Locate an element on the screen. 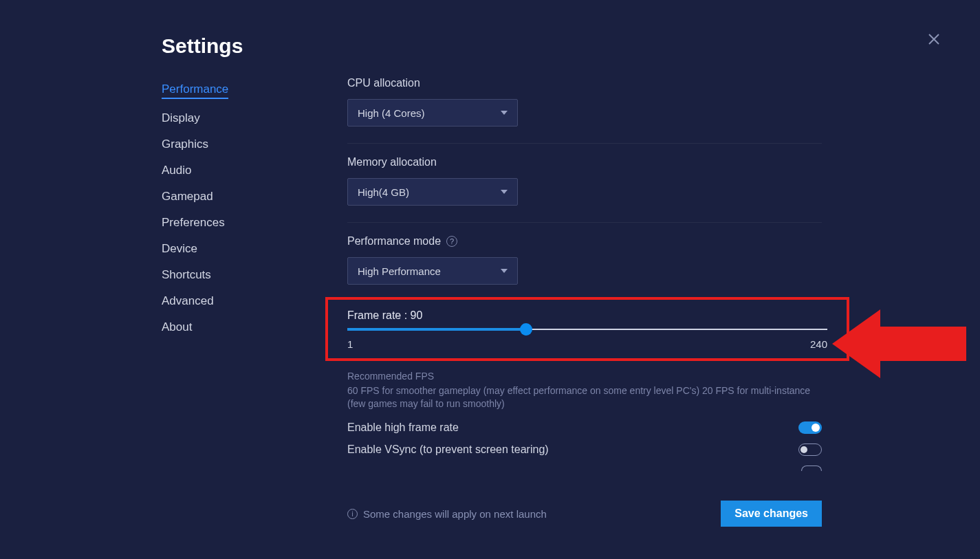  framerate-highlight-box: Frame rate : 90 1 240 is located at coordinates (587, 329).